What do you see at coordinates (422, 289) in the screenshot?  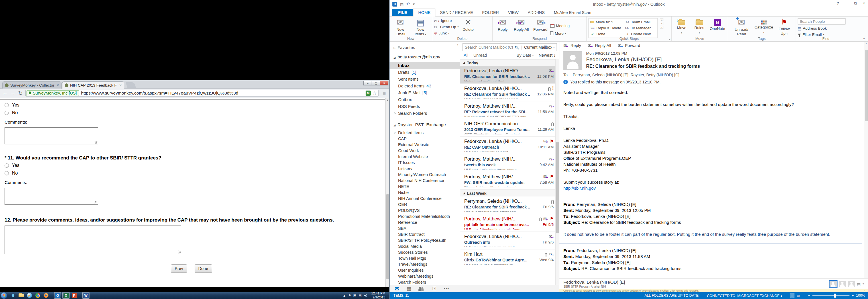 I see `people-nav-icon` at bounding box center [422, 289].